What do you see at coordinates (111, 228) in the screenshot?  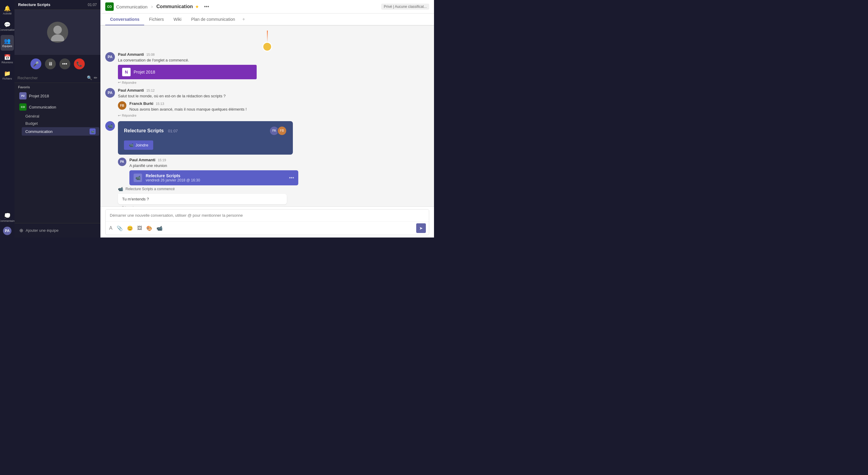 I see `format-tool: A` at bounding box center [111, 228].